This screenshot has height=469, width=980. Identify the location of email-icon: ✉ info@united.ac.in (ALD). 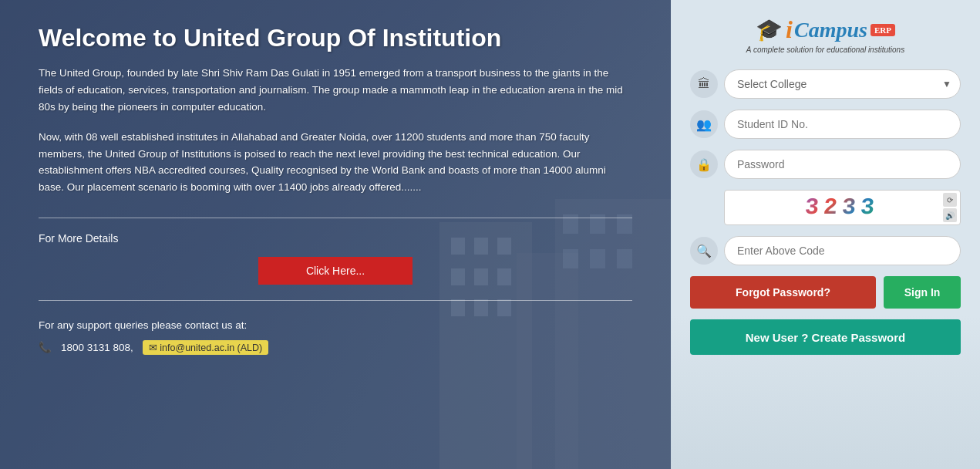
(205, 347).